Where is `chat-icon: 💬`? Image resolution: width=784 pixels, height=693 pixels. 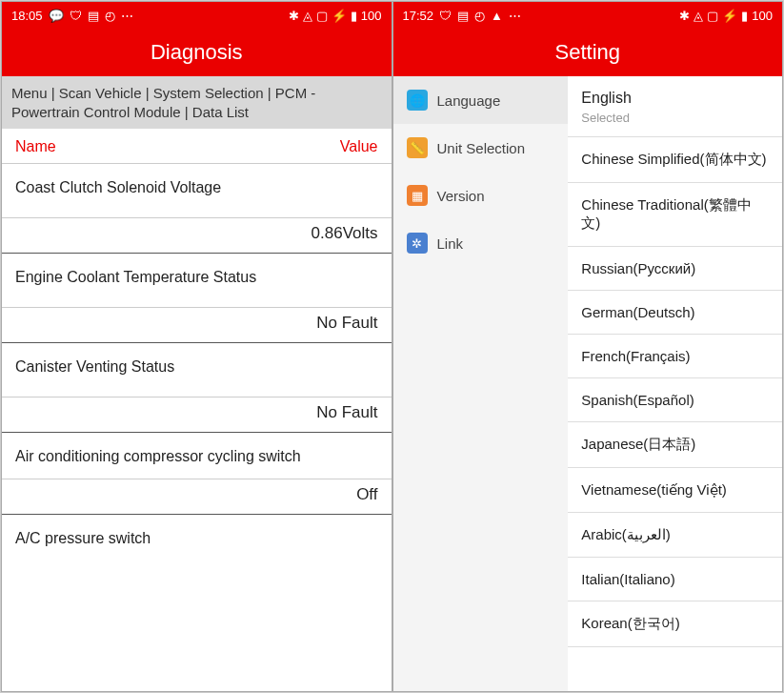
chat-icon: 💬 is located at coordinates (56, 15).